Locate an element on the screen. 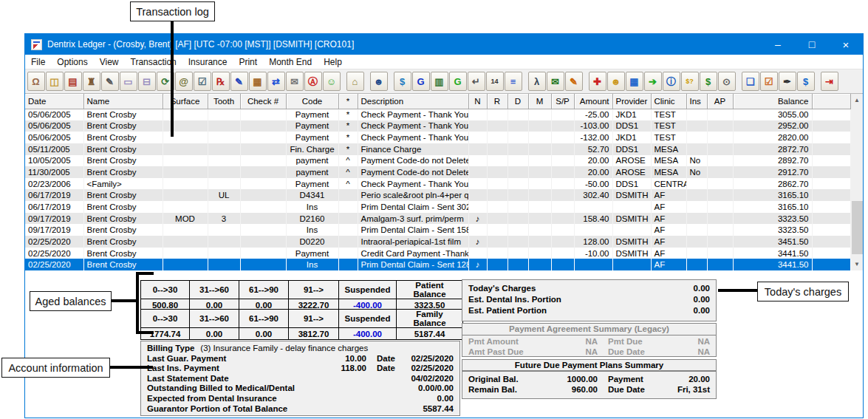 The width and height of the screenshot is (868, 419). toolbar-patient-card-button: ⊟ is located at coordinates (147, 81).